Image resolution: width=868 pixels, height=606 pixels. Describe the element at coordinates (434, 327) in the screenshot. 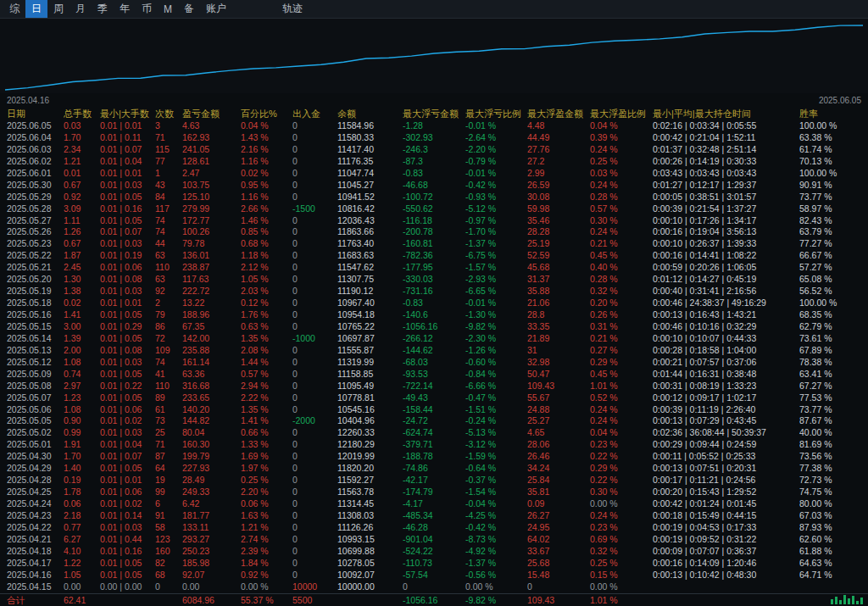

I see `table-row: 2025.05.153.000.01 | 0.298667.350.63 %01…` at that location.